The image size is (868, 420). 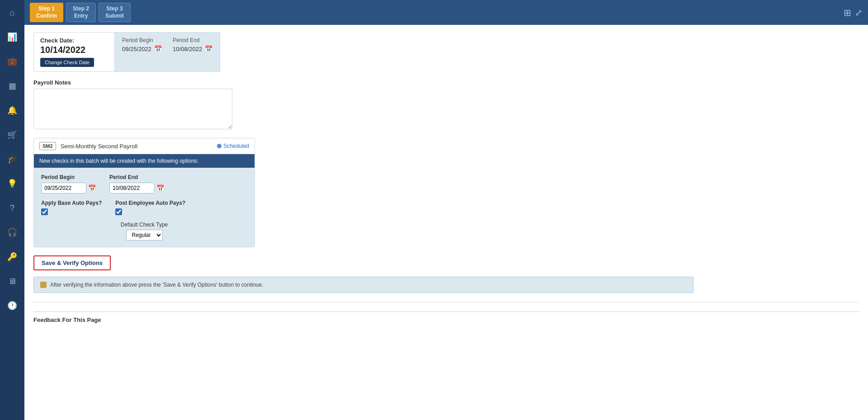 What do you see at coordinates (236, 146) in the screenshot?
I see `scheduled-label: Scheduled` at bounding box center [236, 146].